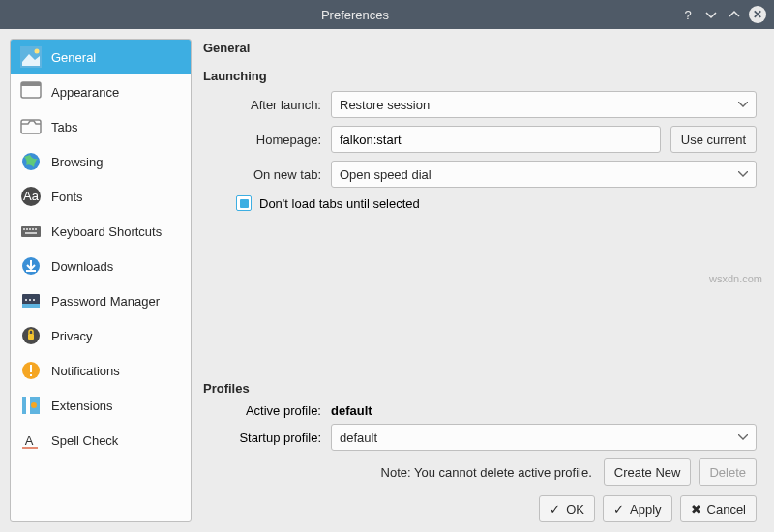 This screenshot has height=532, width=774. What do you see at coordinates (31, 127) in the screenshot?
I see `tabs-icon` at bounding box center [31, 127].